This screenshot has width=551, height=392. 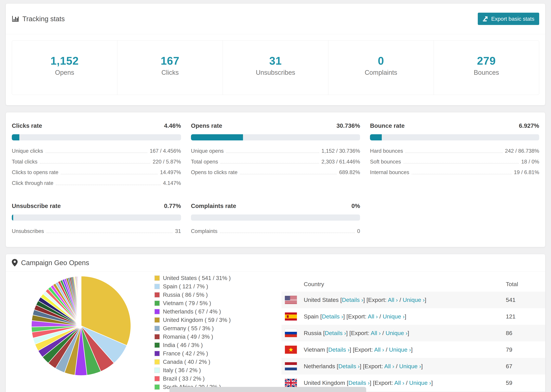 What do you see at coordinates (97, 162) in the screenshot?
I see `stat-row: Total clicks220 / 5.87%` at bounding box center [97, 162].